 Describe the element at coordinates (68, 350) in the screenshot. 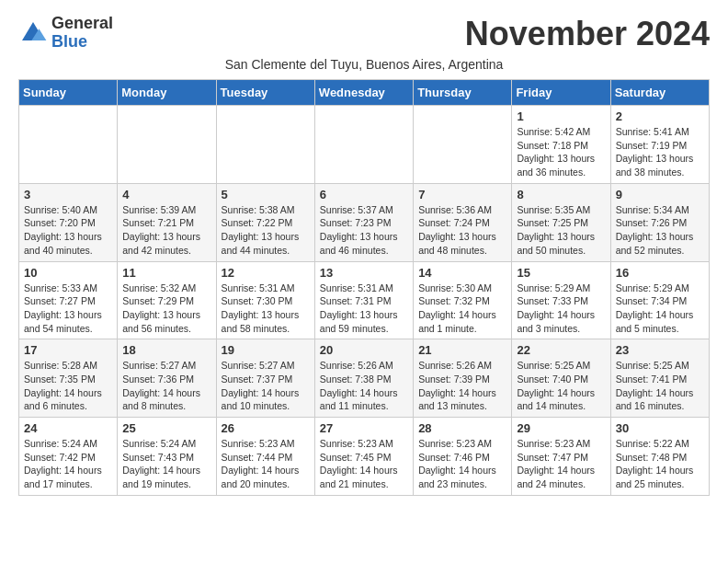

I see `day-number: 17` at that location.